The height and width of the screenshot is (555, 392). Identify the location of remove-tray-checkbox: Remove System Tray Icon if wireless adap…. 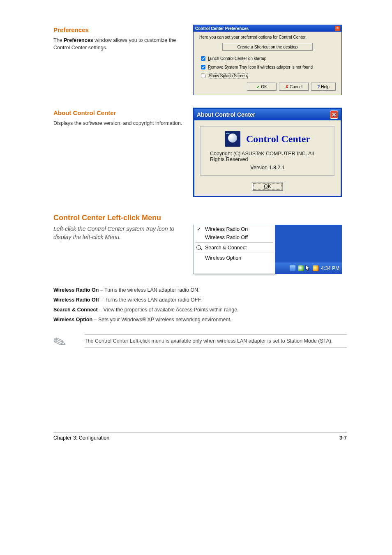
(267, 67).